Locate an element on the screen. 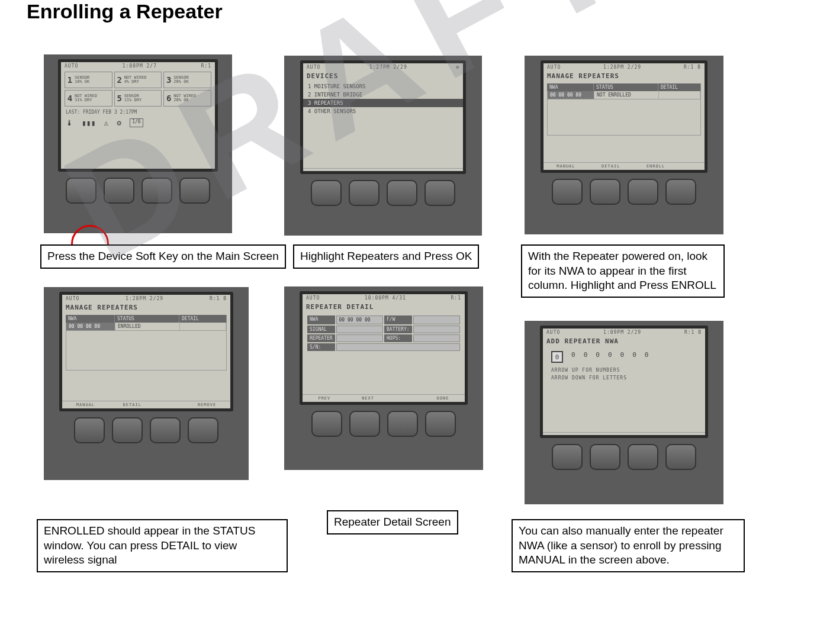 The width and height of the screenshot is (833, 644). zone-1: 1SENSOR18% OK is located at coordinates (89, 80).